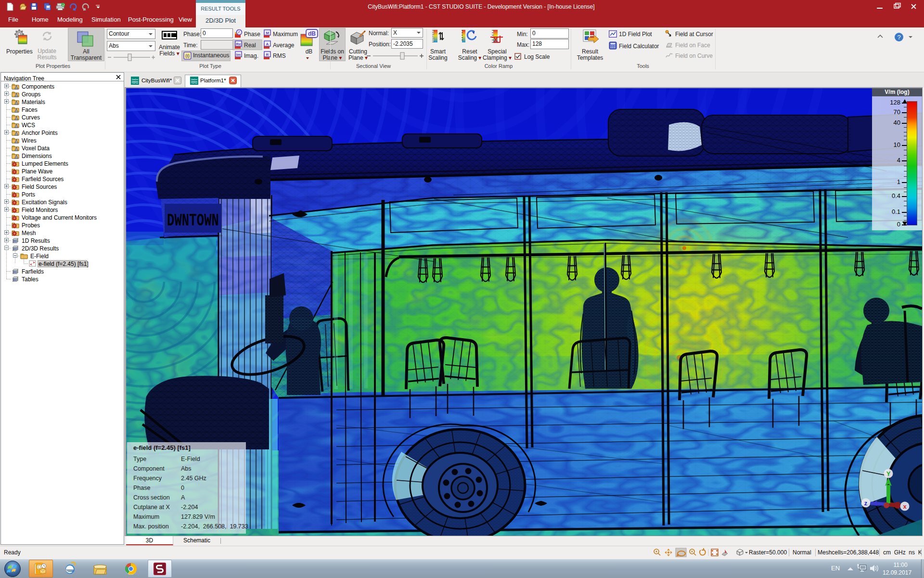  What do you see at coordinates (188, 56) in the screenshot?
I see `svg-text: (t)` at bounding box center [188, 56].